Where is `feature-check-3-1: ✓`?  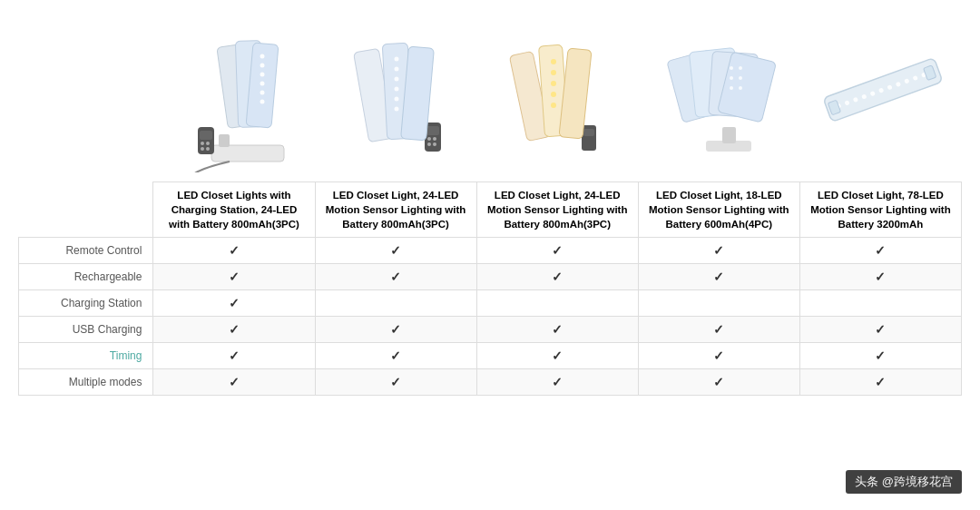 feature-check-3-1: ✓ is located at coordinates (396, 330).